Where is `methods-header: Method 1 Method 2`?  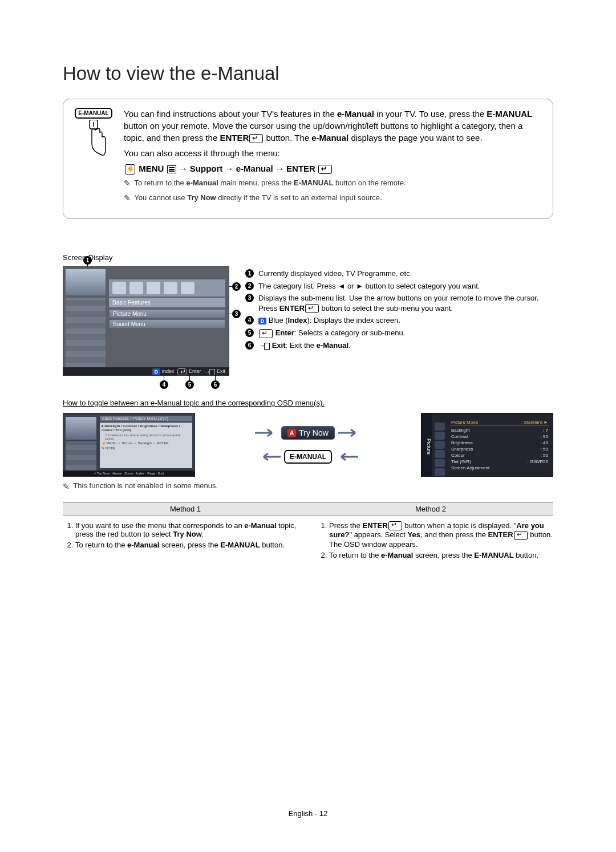
methods-header: Method 1 Method 2 is located at coordinates (308, 509).